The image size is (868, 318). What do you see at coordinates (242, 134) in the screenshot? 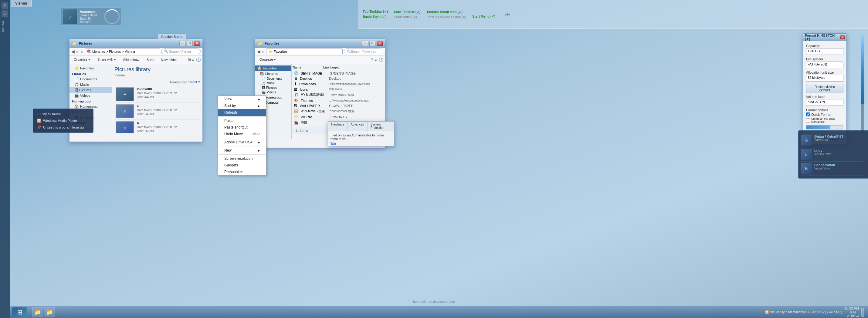
I see `ctx-undo-move: Undo MoveCtrl+Z` at bounding box center [242, 134].